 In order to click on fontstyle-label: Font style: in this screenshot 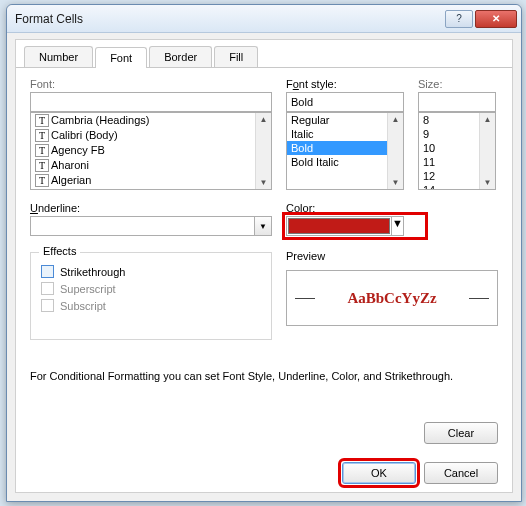, I will do `click(345, 84)`.